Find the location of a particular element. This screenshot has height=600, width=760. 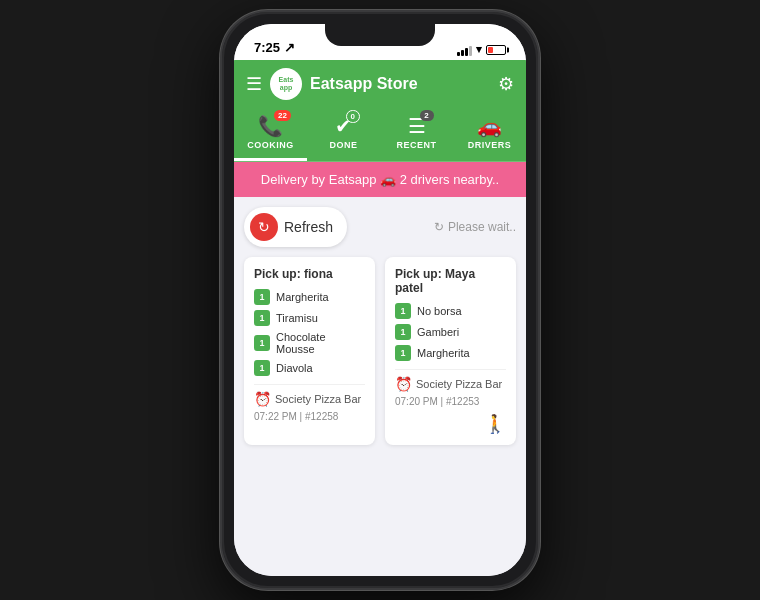

drivers-tab-label: DRIVERS is located at coordinates (490, 145).